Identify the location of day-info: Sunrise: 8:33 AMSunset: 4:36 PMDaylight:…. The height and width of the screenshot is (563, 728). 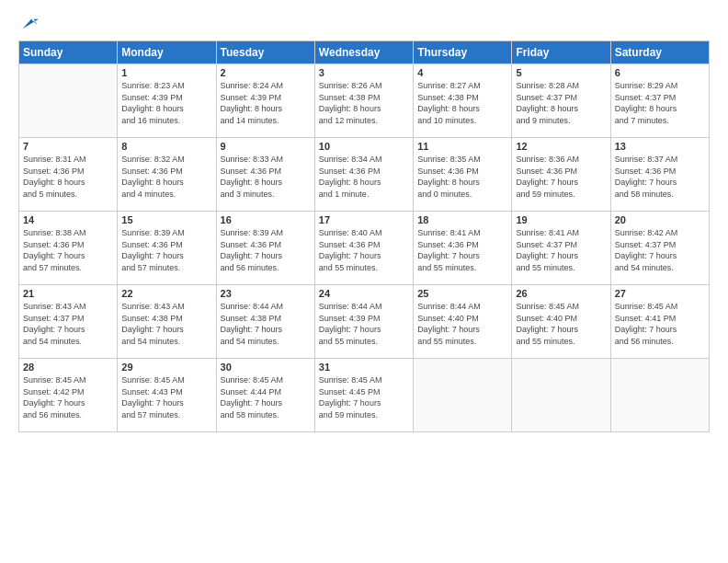
(266, 177).